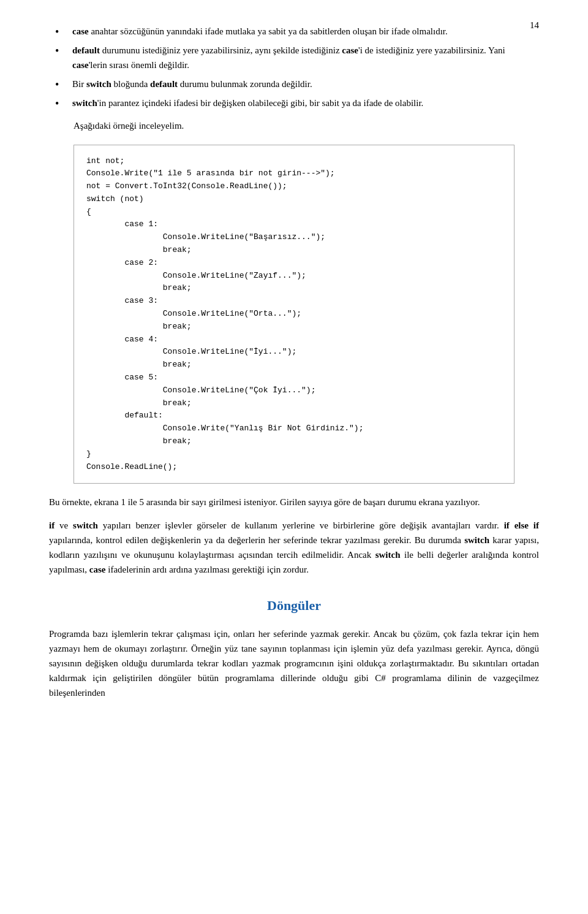 This screenshot has height=914, width=588. What do you see at coordinates (294, 606) in the screenshot?
I see `section-heading-donguler: Döngüler` at bounding box center [294, 606].